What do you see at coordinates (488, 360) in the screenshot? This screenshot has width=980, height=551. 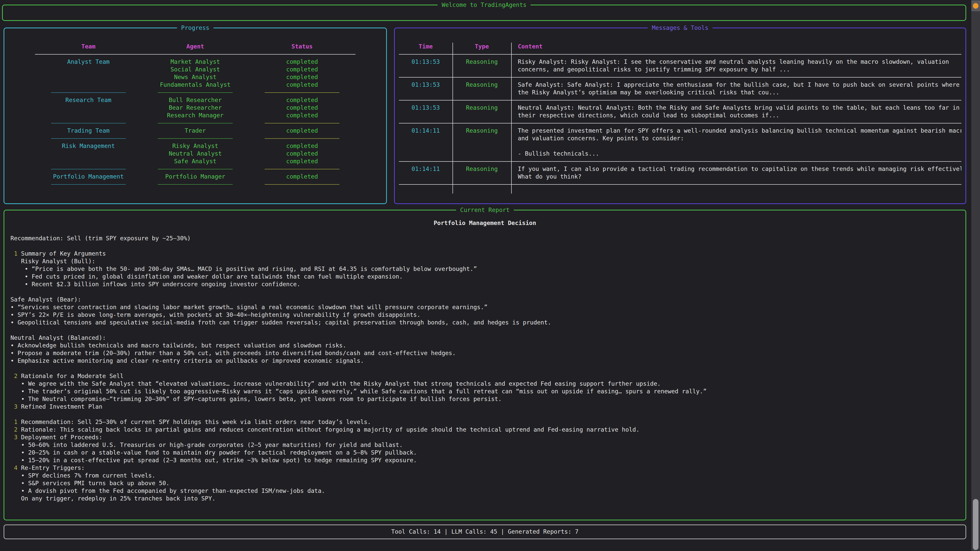 I see `report-line: • Emphasize active monitoring and clear …` at bounding box center [488, 360].